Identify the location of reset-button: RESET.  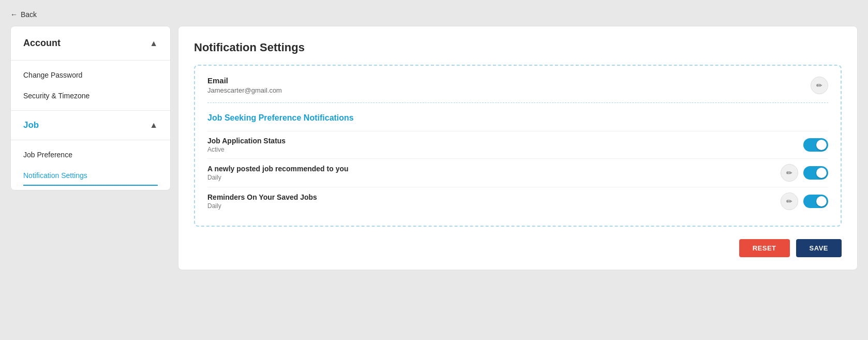
(765, 248).